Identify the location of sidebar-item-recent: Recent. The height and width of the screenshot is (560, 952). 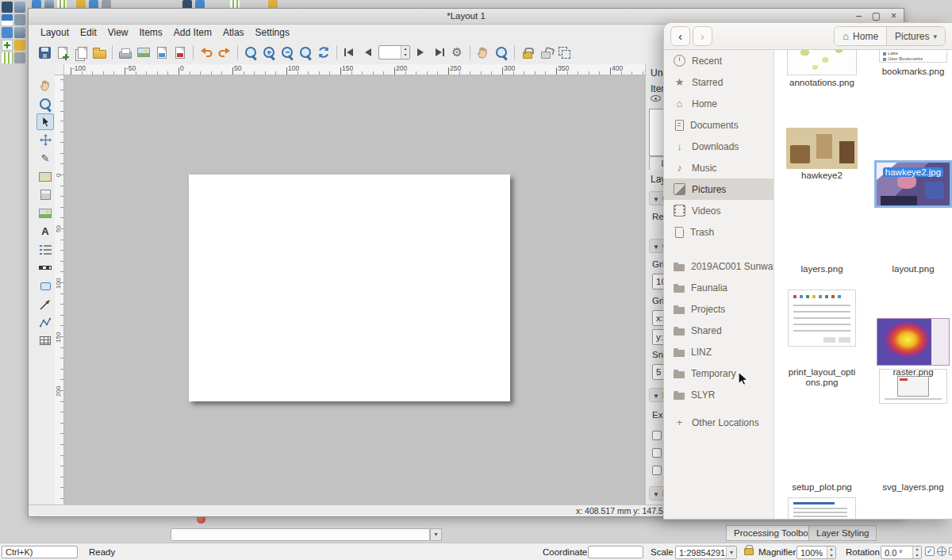
(719, 60).